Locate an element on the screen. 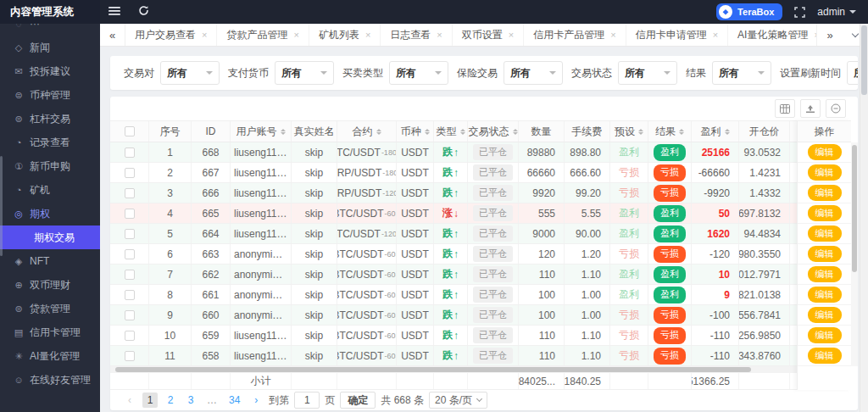  vertical-scrollbar-thumb is located at coordinates (854, 209).